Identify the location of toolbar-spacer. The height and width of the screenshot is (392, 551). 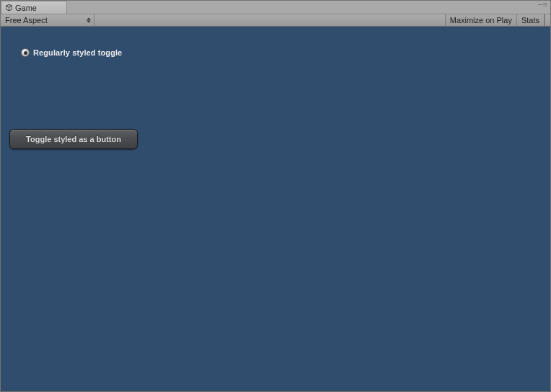
(270, 20).